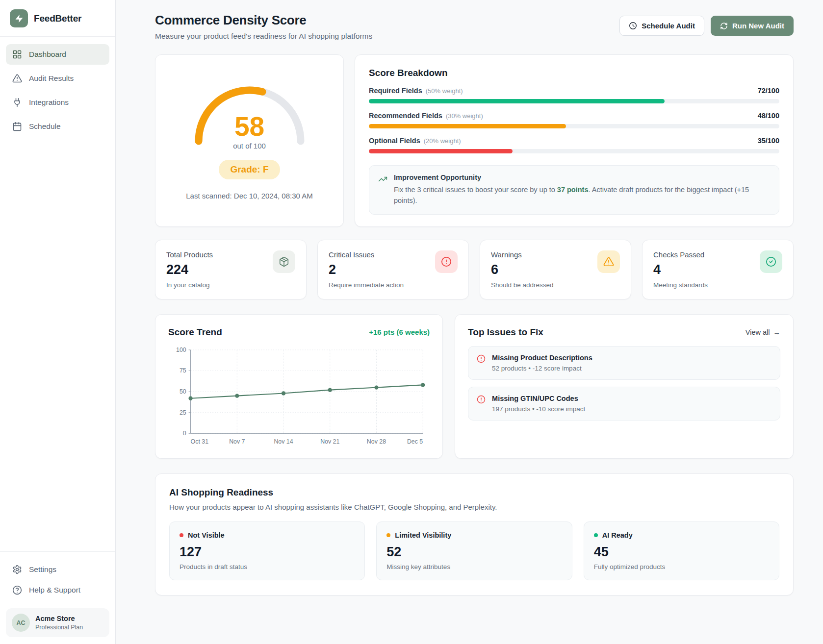 The height and width of the screenshot is (644, 823). I want to click on dashboard-grid-icon, so click(17, 54).